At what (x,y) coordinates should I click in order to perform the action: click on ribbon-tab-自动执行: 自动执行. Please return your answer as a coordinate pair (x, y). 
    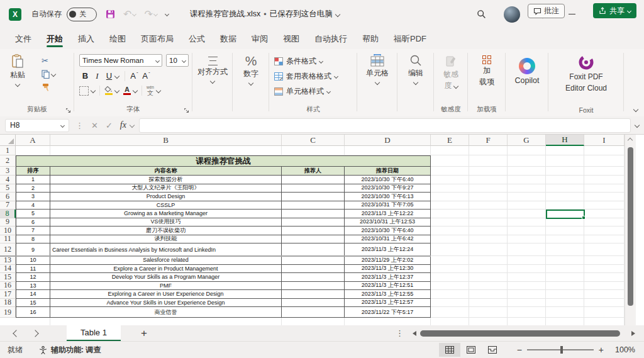
    Looking at the image, I should click on (331, 39).